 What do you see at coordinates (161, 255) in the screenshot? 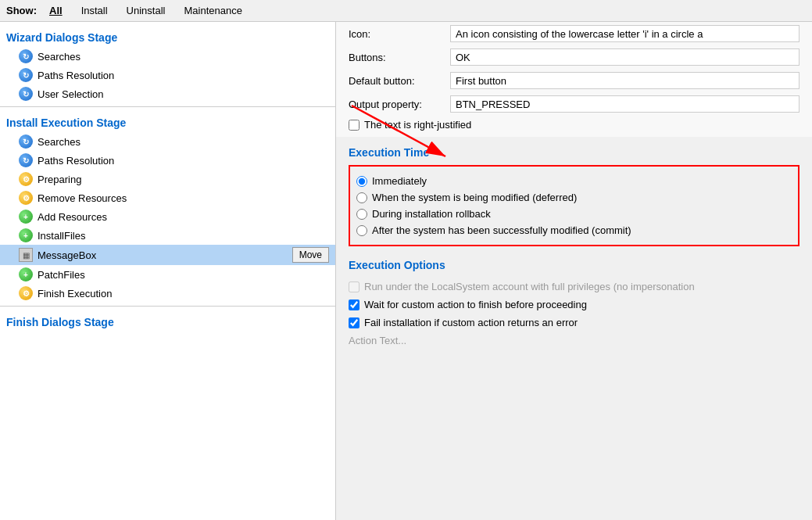
I see `messagebox-label: MessageBox` at bounding box center [161, 255].